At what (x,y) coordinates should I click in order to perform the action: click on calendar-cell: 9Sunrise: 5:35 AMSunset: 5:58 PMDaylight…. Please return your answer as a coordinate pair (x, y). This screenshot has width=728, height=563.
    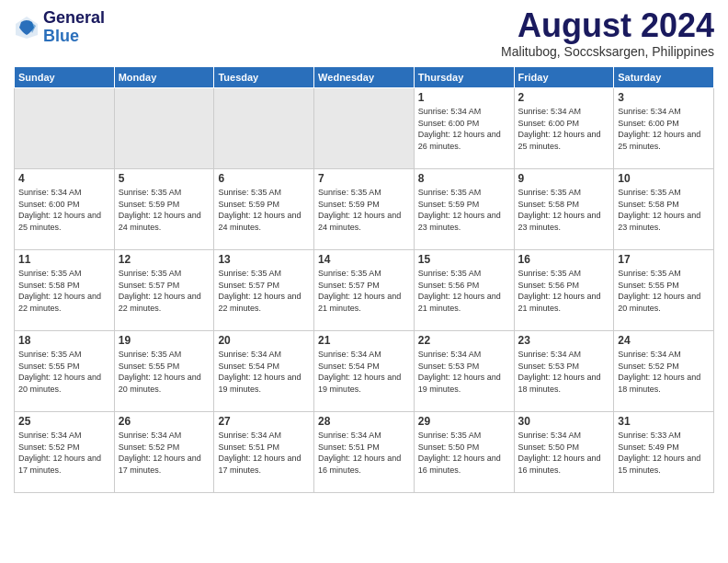
    Looking at the image, I should click on (564, 210).